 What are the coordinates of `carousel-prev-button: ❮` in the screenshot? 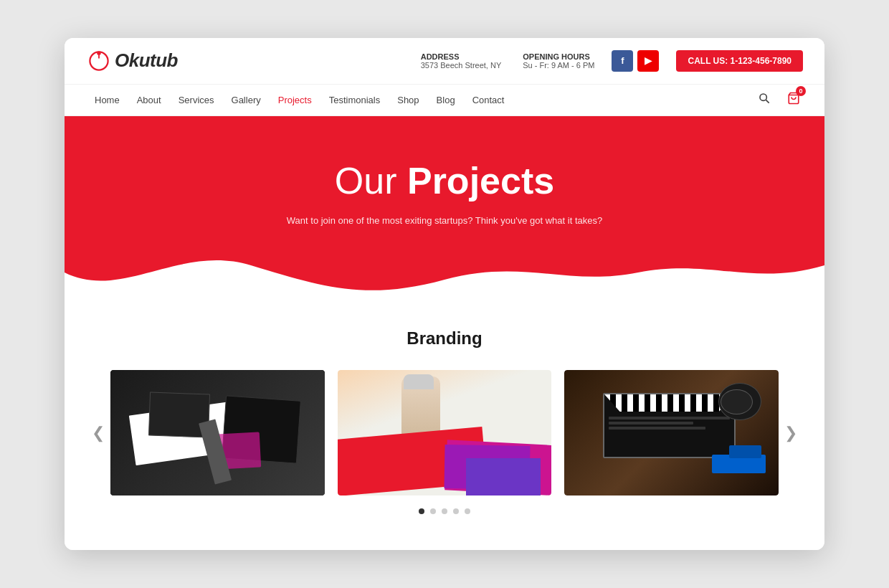 It's located at (98, 433).